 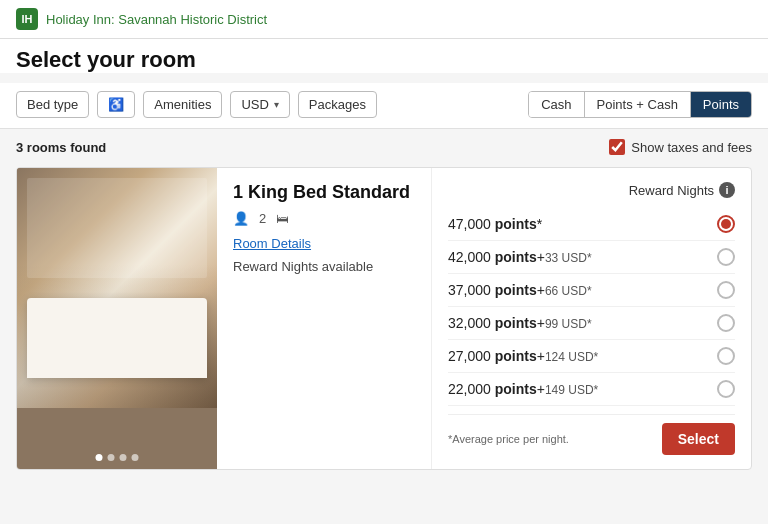 What do you see at coordinates (592, 434) in the screenshot?
I see `pricing-footer: *Average price per night. Select` at bounding box center [592, 434].